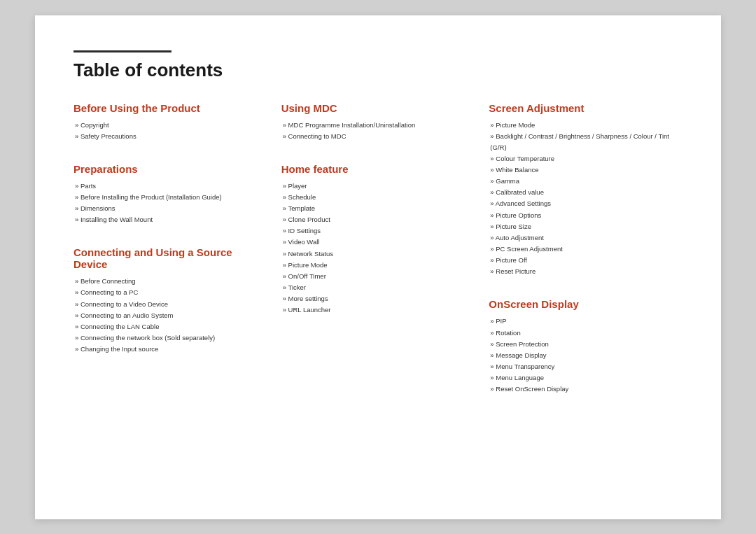 Image resolution: width=756 pixels, height=534 pixels. I want to click on list-item: Player, so click(378, 186).